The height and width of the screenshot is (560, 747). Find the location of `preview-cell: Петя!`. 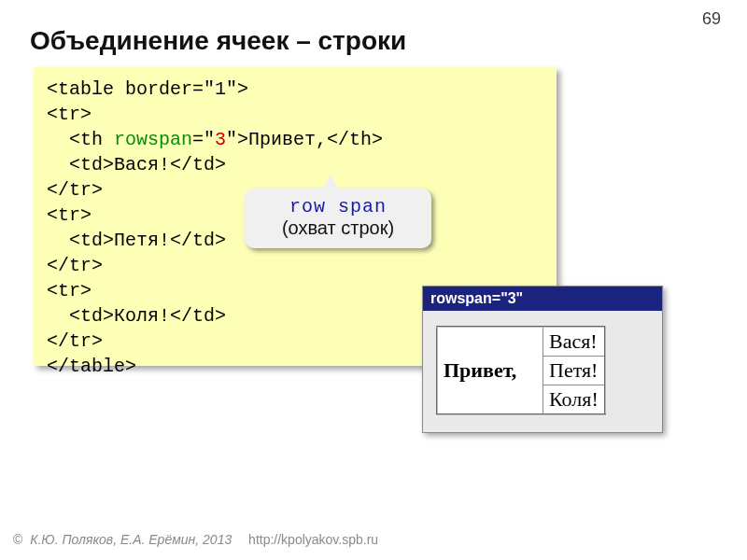

preview-cell: Петя! is located at coordinates (574, 371).